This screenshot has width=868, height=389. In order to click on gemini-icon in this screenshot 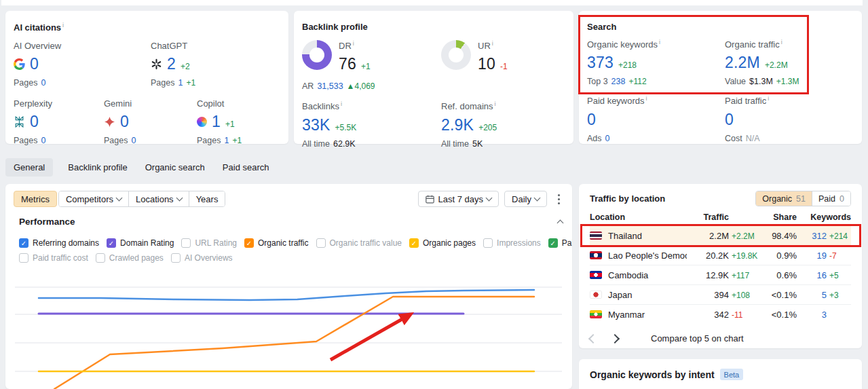, I will do `click(110, 122)`.